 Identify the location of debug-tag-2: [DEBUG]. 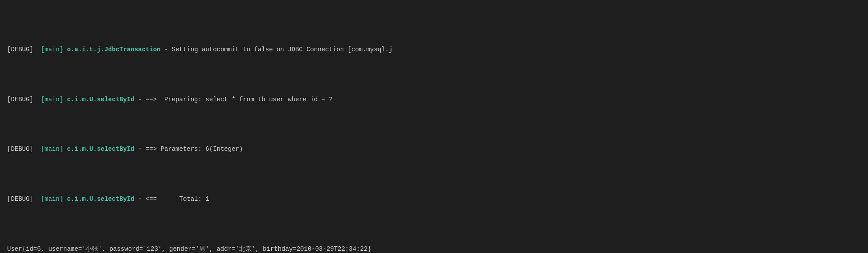
(20, 100).